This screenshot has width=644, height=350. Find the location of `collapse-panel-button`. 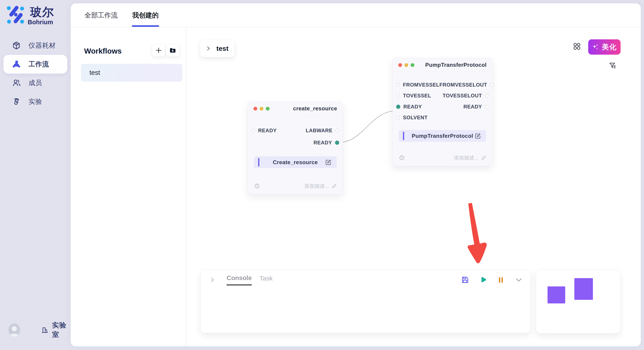

collapse-panel-button is located at coordinates (519, 280).